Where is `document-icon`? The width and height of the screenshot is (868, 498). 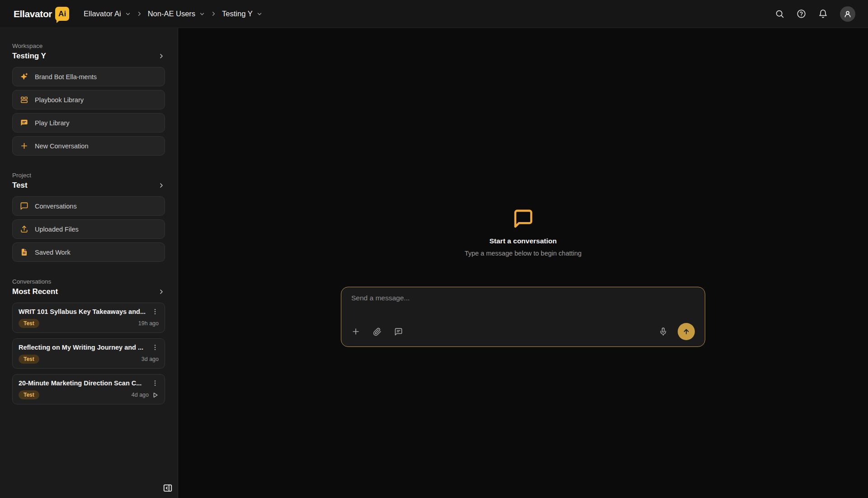 document-icon is located at coordinates (24, 252).